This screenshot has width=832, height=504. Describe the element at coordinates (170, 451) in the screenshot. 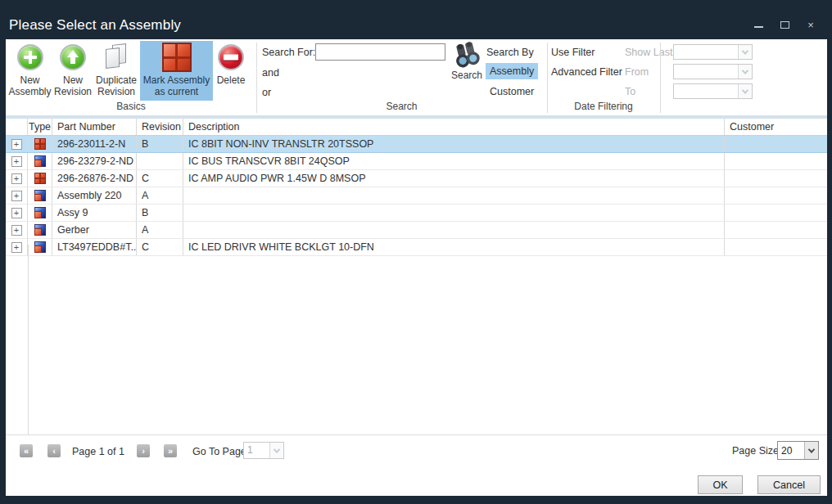

I see `last-page-button: »` at that location.